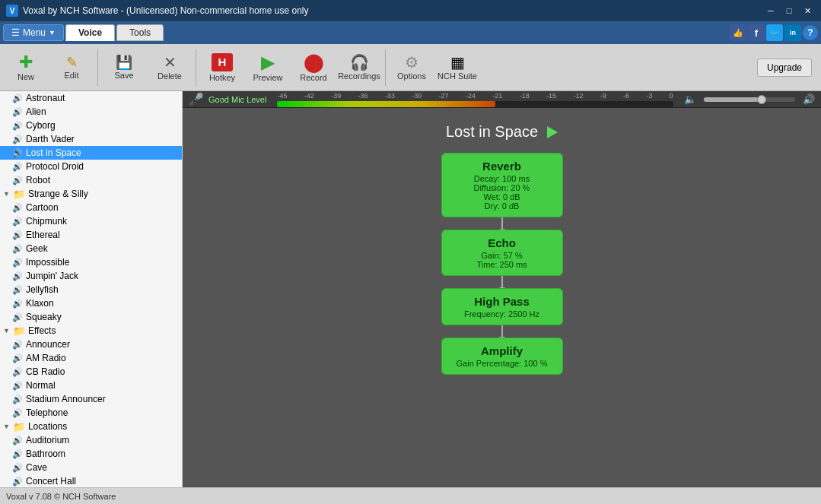  Describe the element at coordinates (91, 372) in the screenshot. I see `sidebar-item-cb-radio: 🔊 CB Radio` at that location.